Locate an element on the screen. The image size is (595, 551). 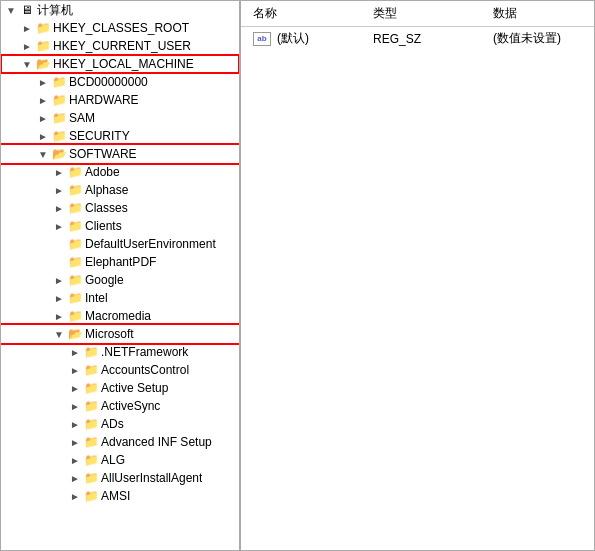
netframework-label: .NETFramework is located at coordinates (144, 352).